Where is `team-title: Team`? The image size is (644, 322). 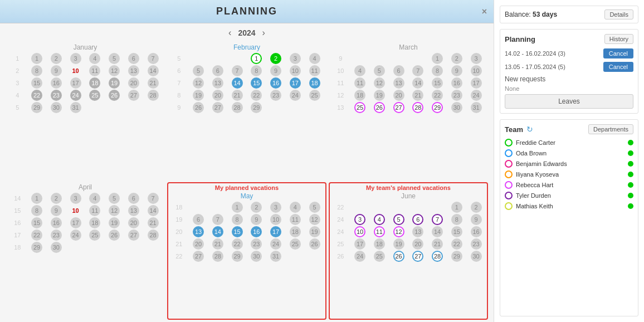 team-title: Team is located at coordinates (514, 129).